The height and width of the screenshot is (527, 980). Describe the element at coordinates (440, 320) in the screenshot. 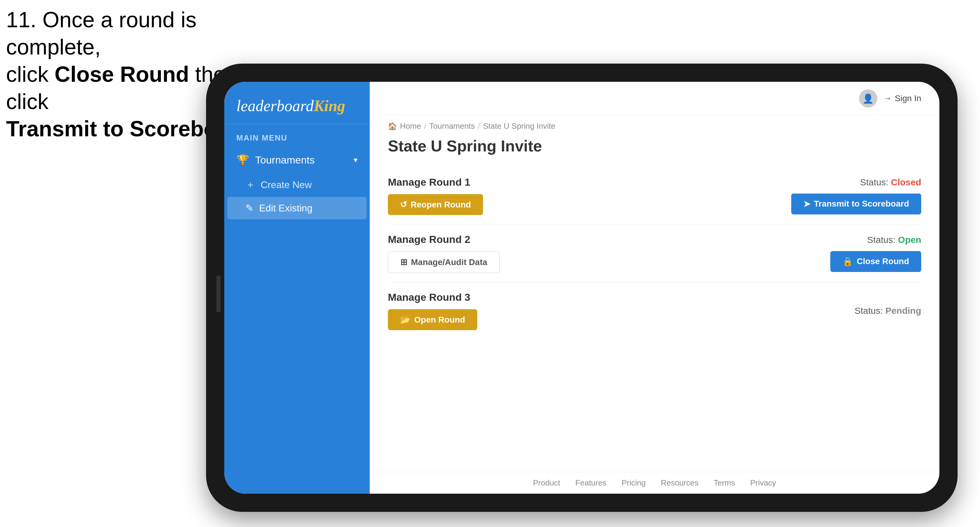

I see `open-round-label: Open Round` at that location.